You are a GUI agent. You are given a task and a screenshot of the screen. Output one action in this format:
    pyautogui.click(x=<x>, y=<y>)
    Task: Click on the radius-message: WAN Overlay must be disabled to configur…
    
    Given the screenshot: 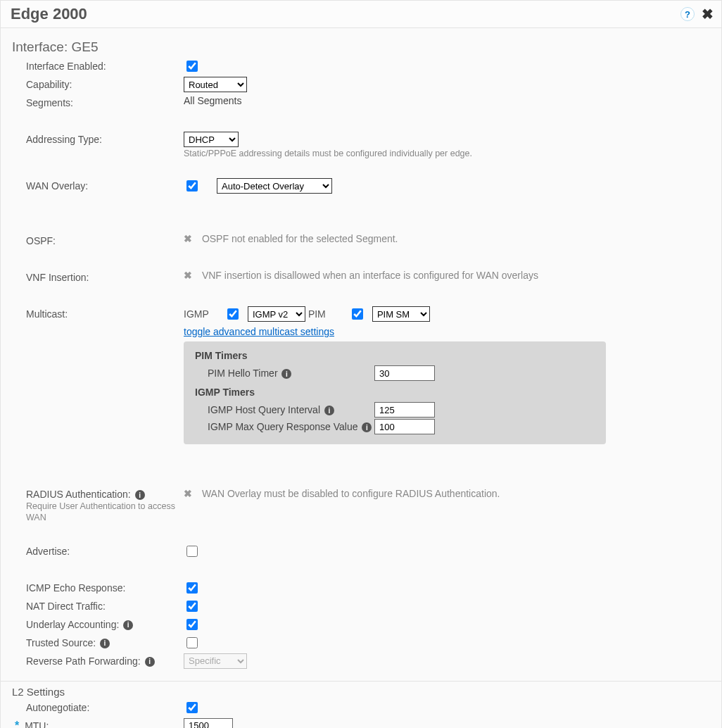 What is the action you would take?
    pyautogui.click(x=351, y=494)
    